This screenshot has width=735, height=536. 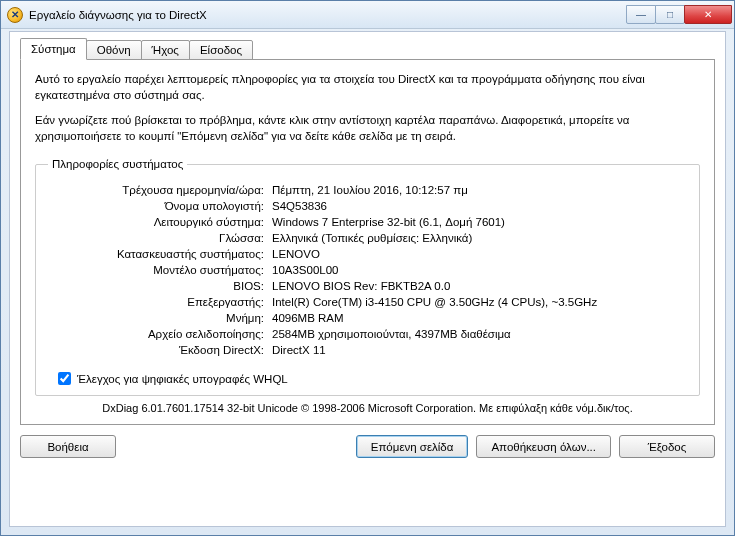 What do you see at coordinates (478, 270) in the screenshot?
I see `value-model: 10A3S00L00` at bounding box center [478, 270].